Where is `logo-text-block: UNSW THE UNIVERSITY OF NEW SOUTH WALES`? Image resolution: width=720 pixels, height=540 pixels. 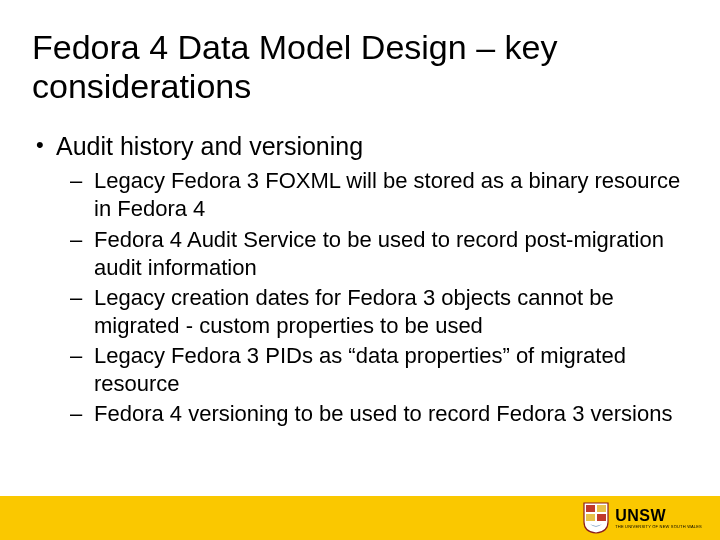
logo-text-block: UNSW THE UNIVERSITY OF NEW SOUTH WALES is located at coordinates (658, 518).